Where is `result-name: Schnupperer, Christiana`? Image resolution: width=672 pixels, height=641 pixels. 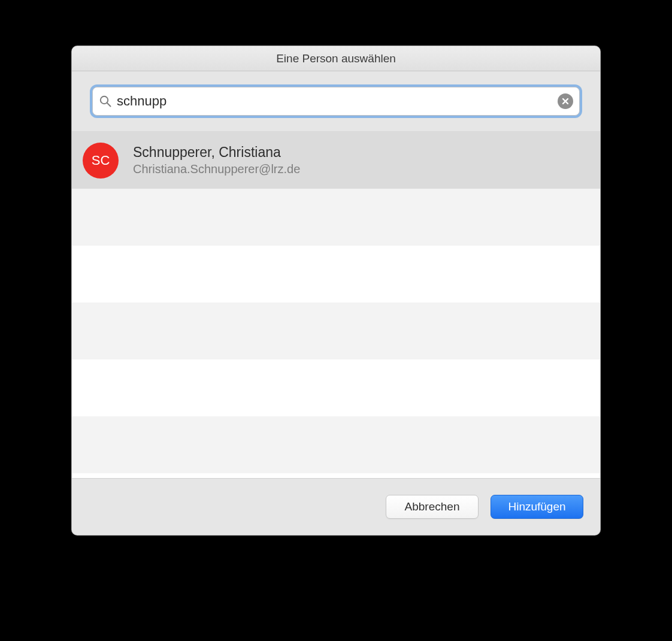 result-name: Schnupperer, Christiana is located at coordinates (217, 152).